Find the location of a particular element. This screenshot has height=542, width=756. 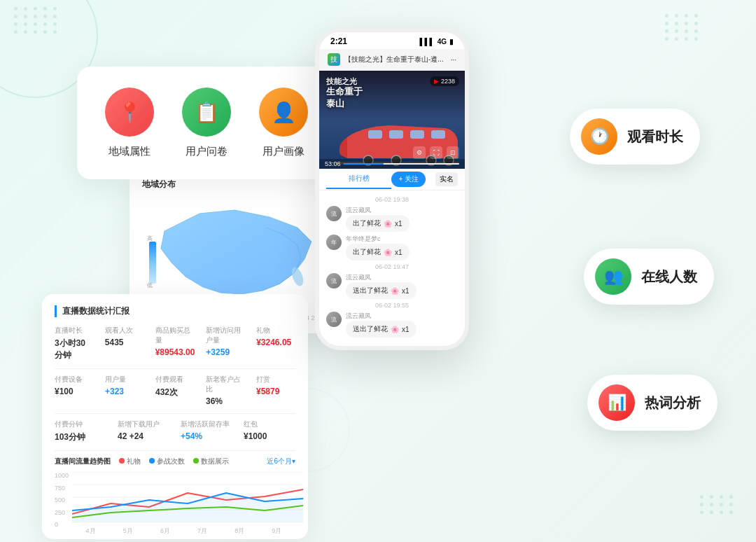

svg-text: 低 is located at coordinates (150, 286).